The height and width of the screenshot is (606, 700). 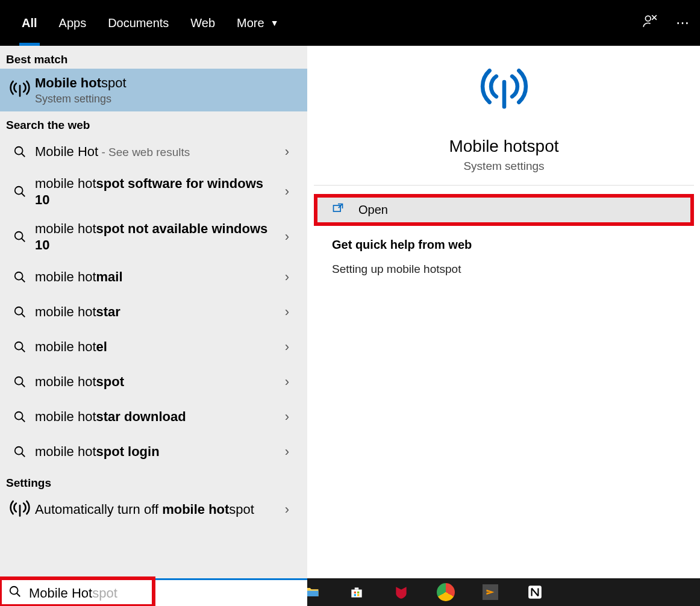 I want to click on web-result: mobile hotstar ›, so click(x=154, y=312).